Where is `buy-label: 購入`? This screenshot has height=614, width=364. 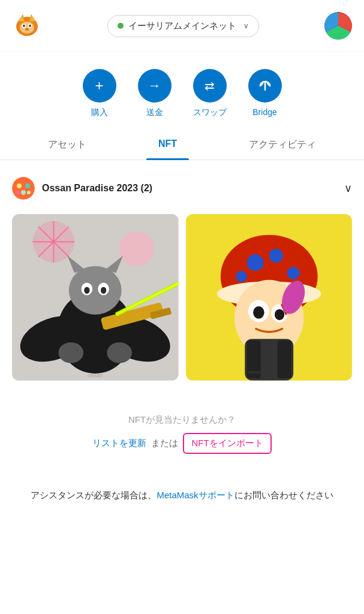 buy-label: 購入 is located at coordinates (100, 113).